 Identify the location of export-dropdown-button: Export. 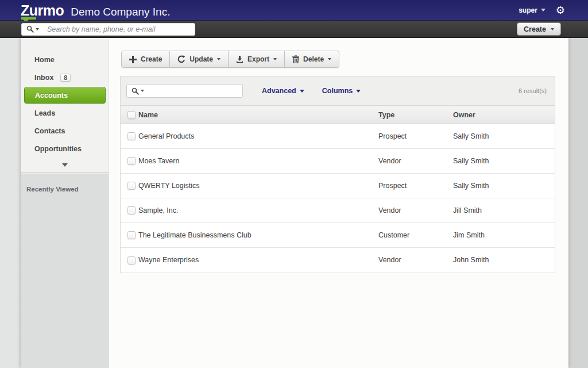
(257, 59).